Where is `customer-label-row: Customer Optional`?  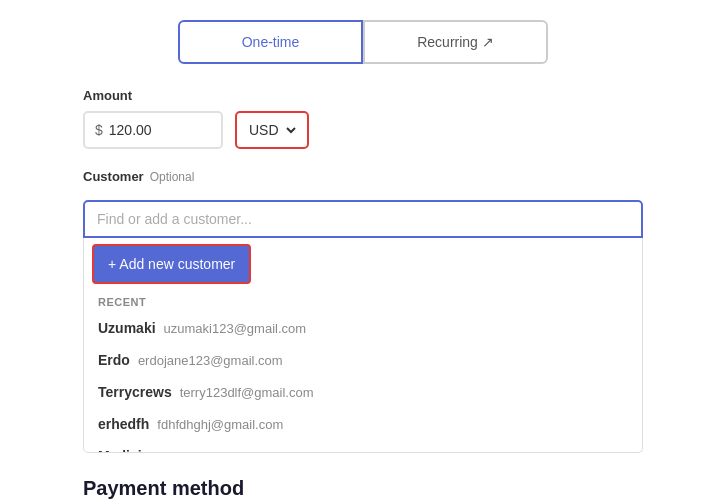 customer-label-row: Customer Optional is located at coordinates (363, 180).